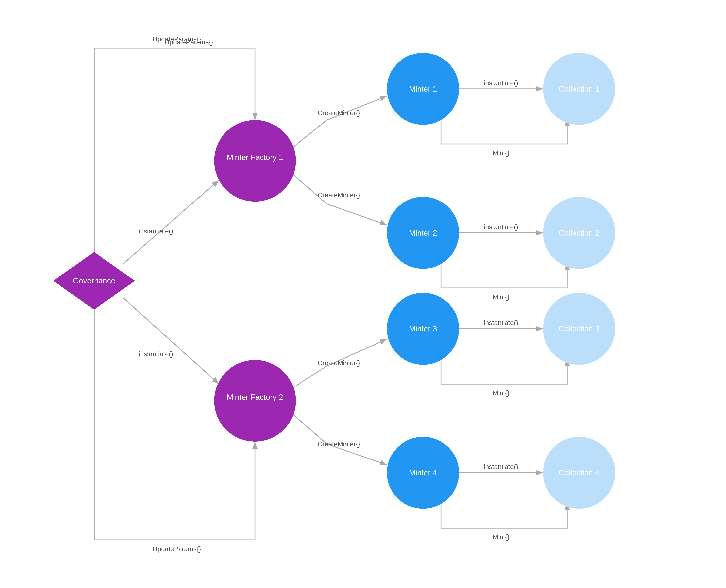 The height and width of the screenshot is (588, 726). I want to click on mf1-to-m1-label: CreateMinter{}, so click(339, 113).